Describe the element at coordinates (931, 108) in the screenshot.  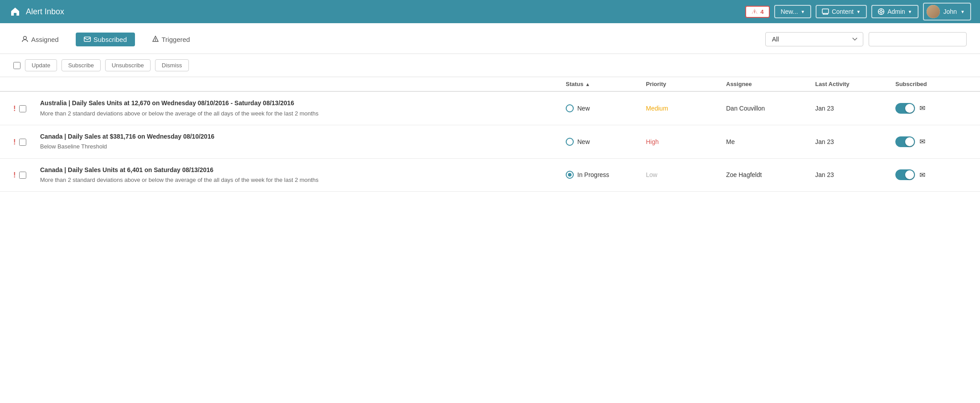
I see `subscribed-cell-1: ✉` at that location.